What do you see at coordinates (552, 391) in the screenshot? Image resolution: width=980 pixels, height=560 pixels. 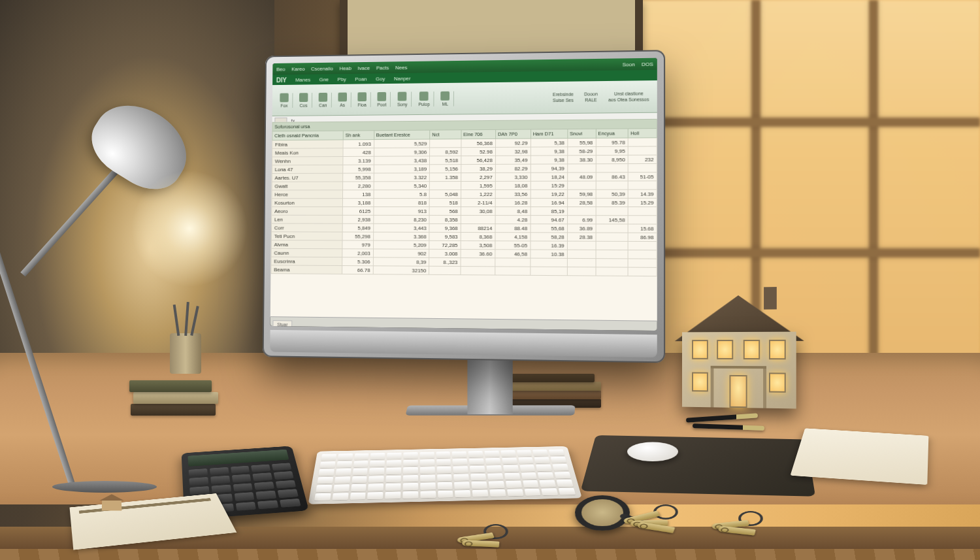 I see `book-stack-mid` at bounding box center [552, 391].